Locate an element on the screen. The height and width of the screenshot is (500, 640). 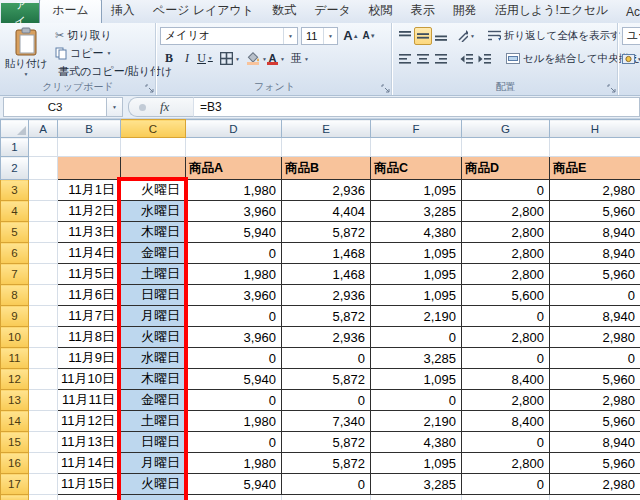
cell-date: 11月14日 is located at coordinates (90, 464).